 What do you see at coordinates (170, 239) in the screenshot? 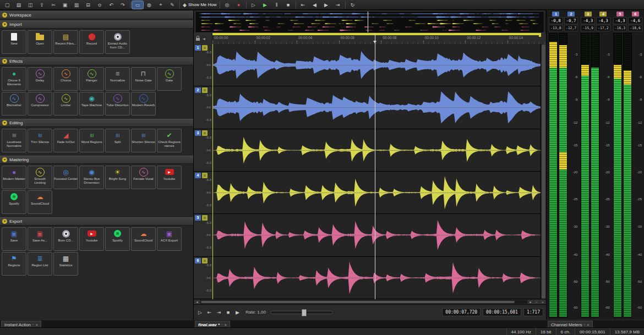
I see `action-acx-export-button: ▣ACX Export` at bounding box center [170, 239].